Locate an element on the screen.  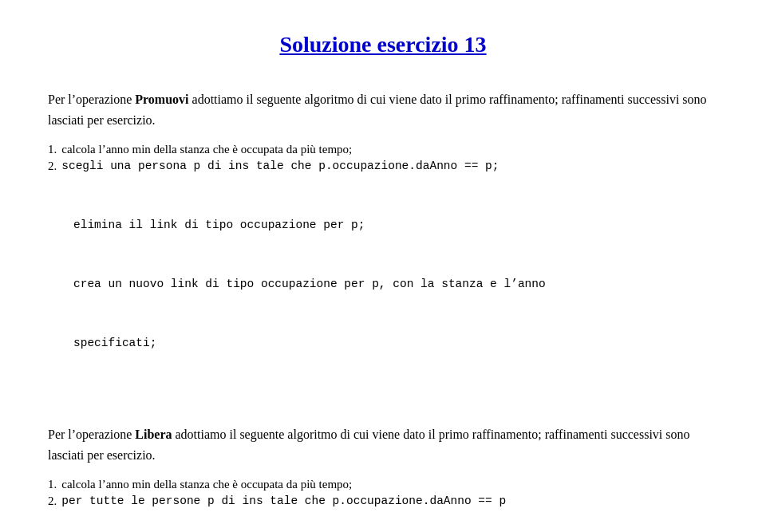
libera-step2: 2. per tutte le persone p di ins tale ch… is located at coordinates (383, 501).